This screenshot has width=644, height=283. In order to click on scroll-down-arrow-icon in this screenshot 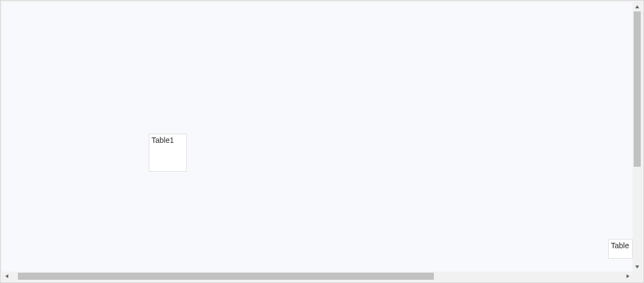, I will do `click(637, 267)`.